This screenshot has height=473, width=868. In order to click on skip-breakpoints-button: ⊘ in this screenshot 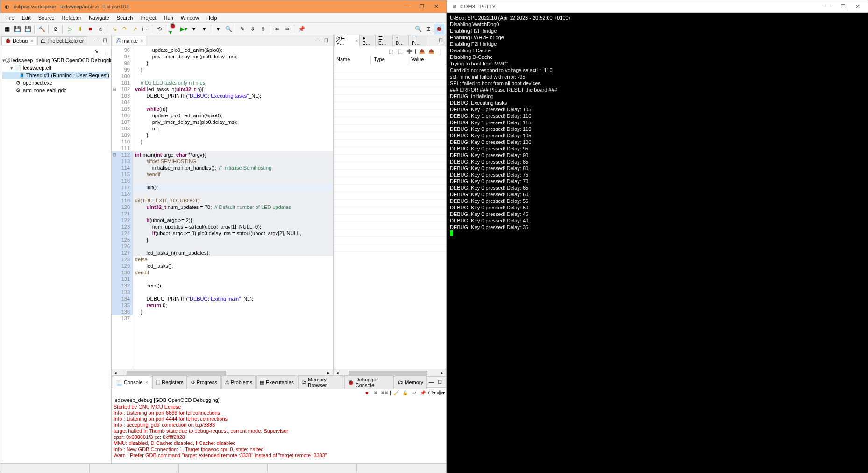, I will do `click(56, 29)`.